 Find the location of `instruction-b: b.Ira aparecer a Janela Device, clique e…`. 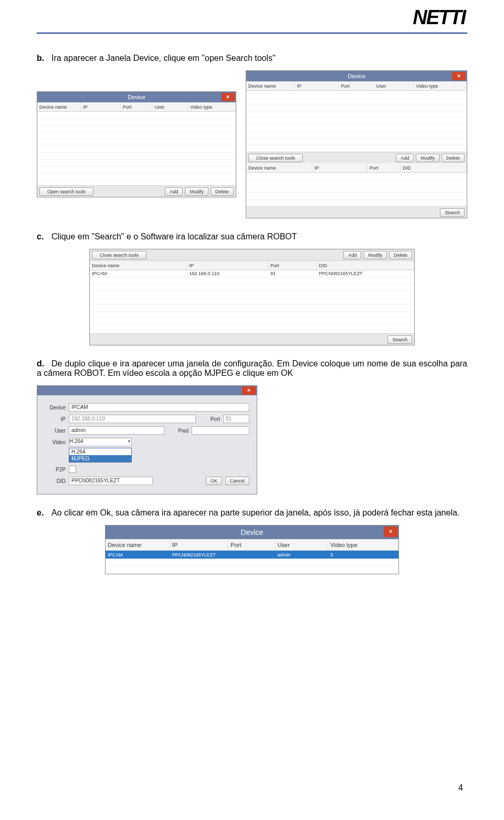

instruction-b: b.Ira aparecer a Janela Device, clique e… is located at coordinates (252, 58).